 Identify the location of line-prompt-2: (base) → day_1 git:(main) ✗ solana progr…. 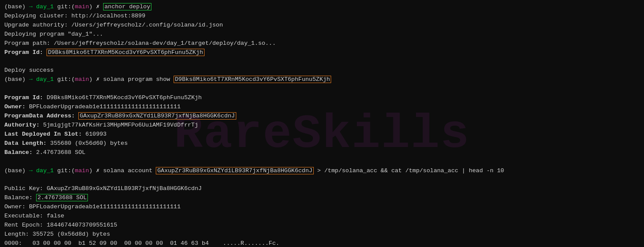
(322, 80).